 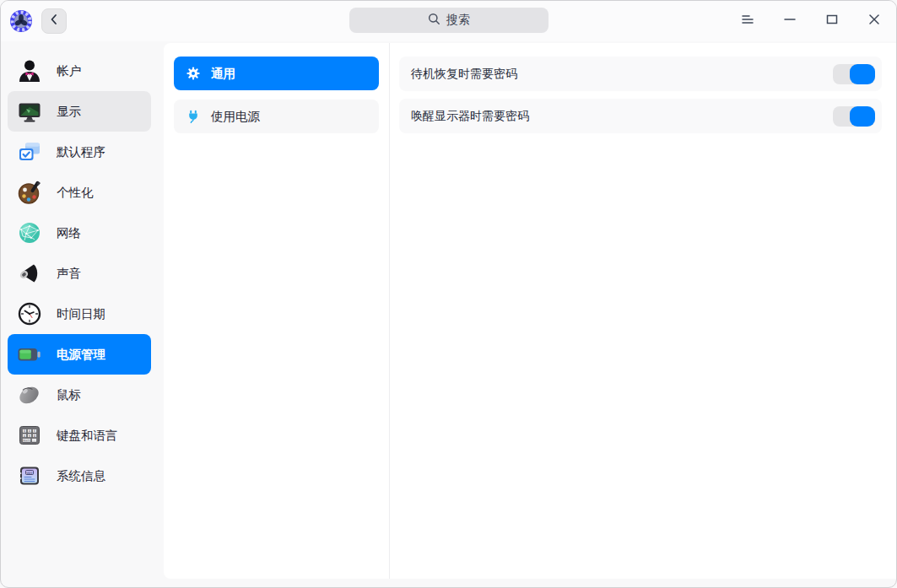 I want to click on maximize-button, so click(x=832, y=21).